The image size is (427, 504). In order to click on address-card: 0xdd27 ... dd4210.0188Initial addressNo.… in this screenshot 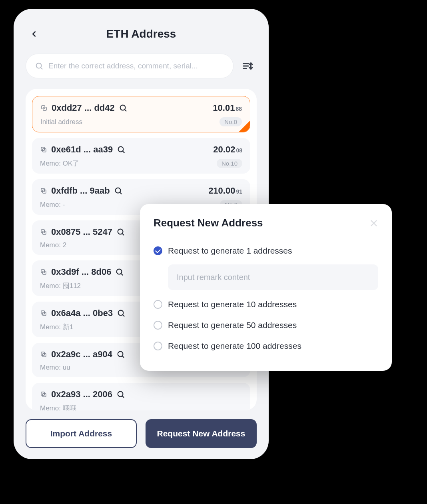, I will do `click(141, 114)`.